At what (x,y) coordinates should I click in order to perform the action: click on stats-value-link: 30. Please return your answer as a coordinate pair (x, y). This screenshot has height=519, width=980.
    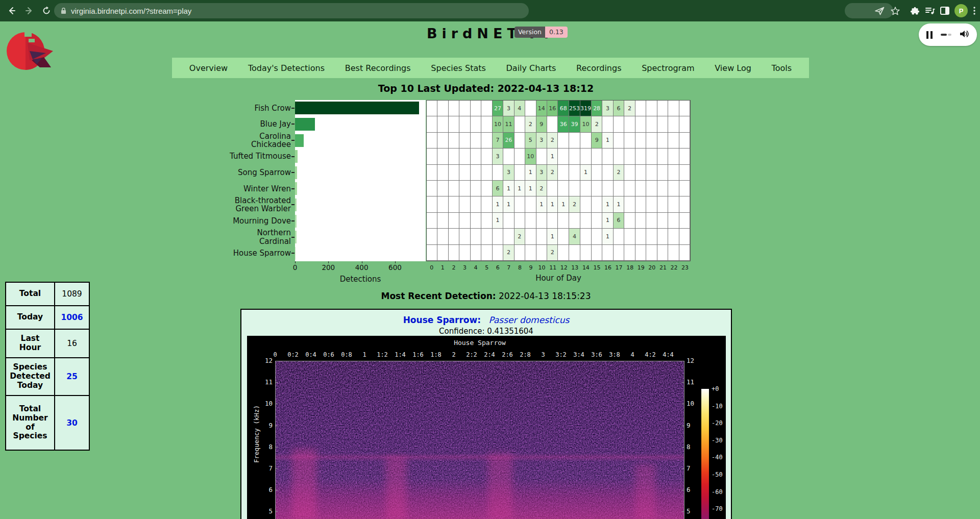
    Looking at the image, I should click on (72, 423).